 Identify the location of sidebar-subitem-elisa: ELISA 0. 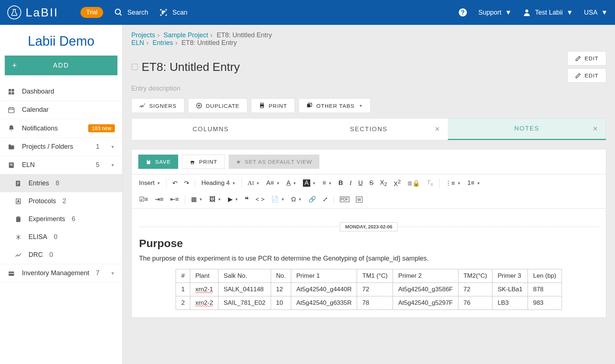
(61, 237).